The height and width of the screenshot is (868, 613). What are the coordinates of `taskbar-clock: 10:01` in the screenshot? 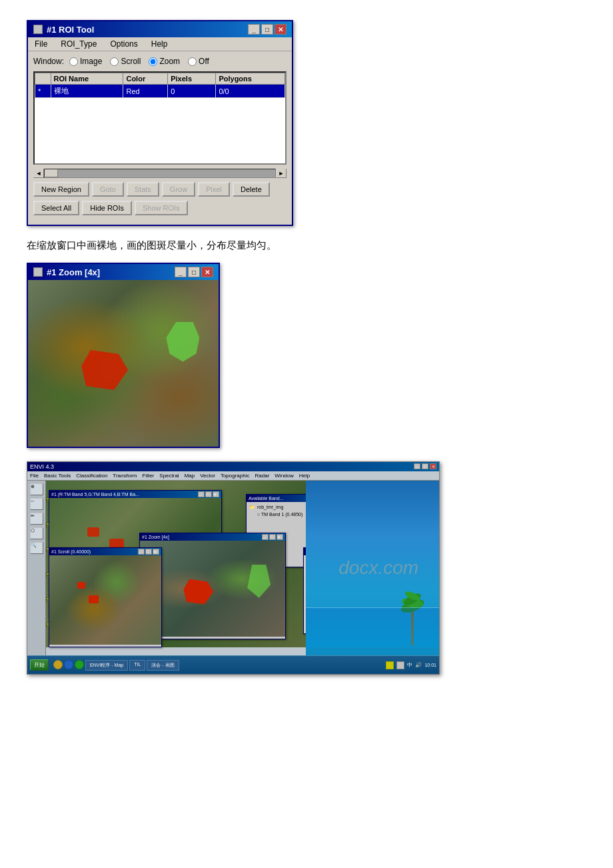 It's located at (430, 665).